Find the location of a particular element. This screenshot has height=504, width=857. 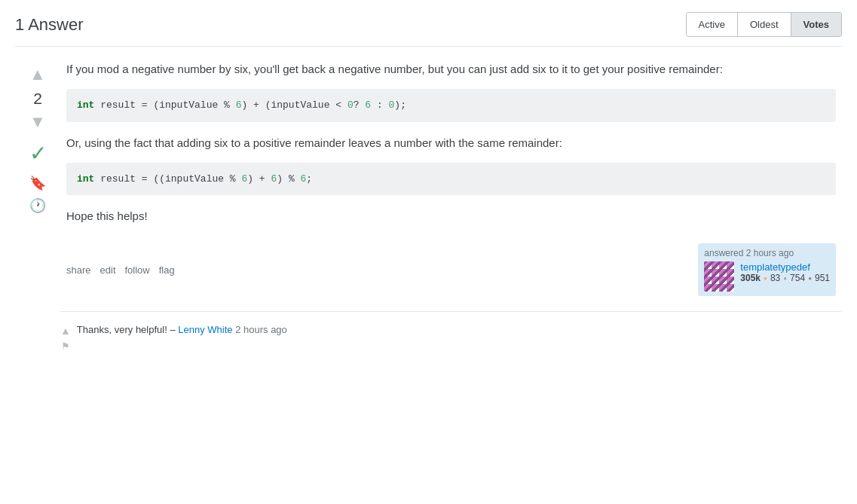

code-keyword-1: int is located at coordinates (86, 105).